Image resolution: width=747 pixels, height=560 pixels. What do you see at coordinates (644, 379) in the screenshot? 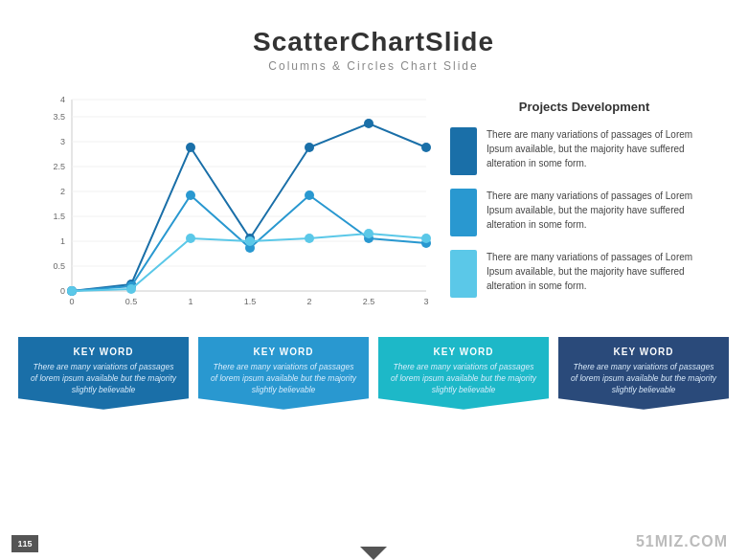
I see `card-4-text: There are many variations of passages of…` at bounding box center [644, 379].